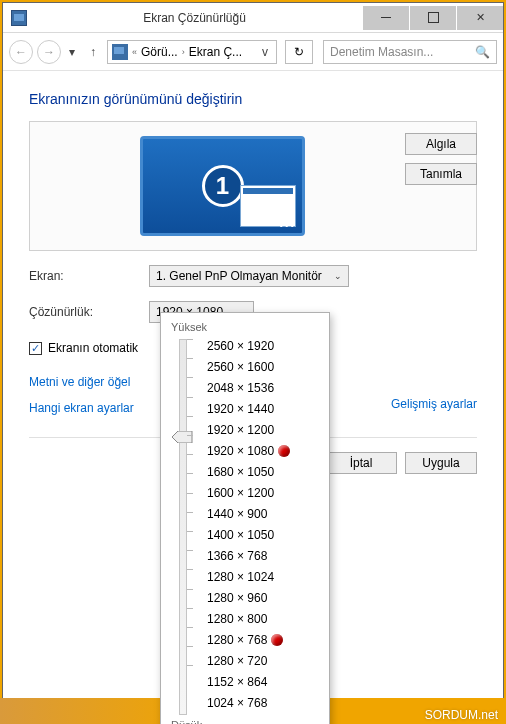  I want to click on screen-select-value: 1. Genel PnP Olmayan Monitör, so click(239, 276).